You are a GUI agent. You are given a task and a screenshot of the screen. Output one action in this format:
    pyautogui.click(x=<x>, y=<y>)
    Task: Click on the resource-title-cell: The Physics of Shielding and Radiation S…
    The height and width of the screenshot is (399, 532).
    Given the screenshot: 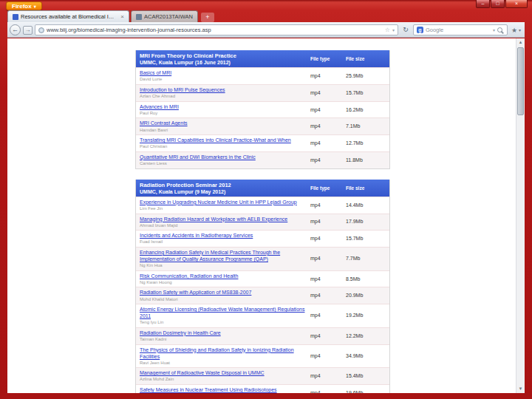 What is the action you would take?
    pyautogui.click(x=225, y=356)
    